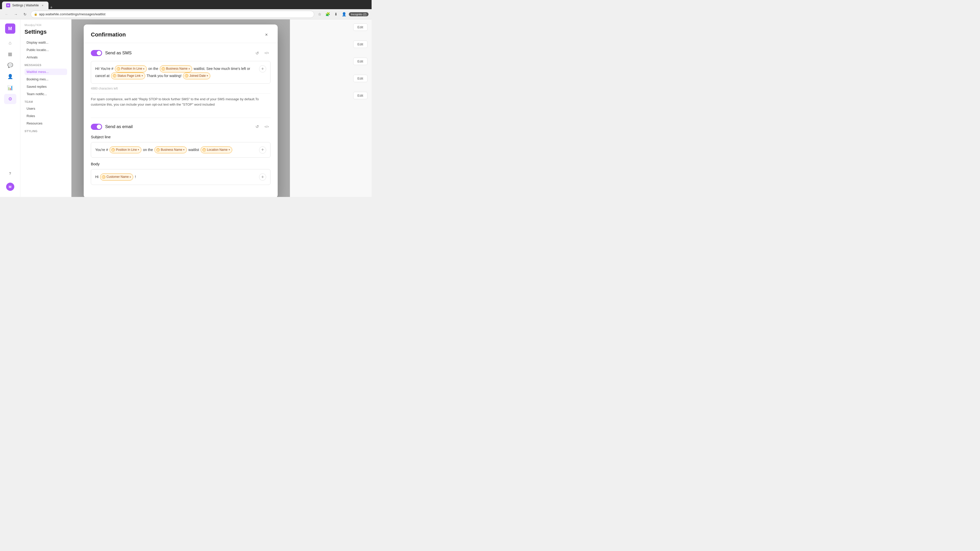 Image resolution: width=980 pixels, height=551 pixels. What do you see at coordinates (181, 108) in the screenshot?
I see `modal-overlay: Confirmation × Send as SMS` at bounding box center [181, 108].